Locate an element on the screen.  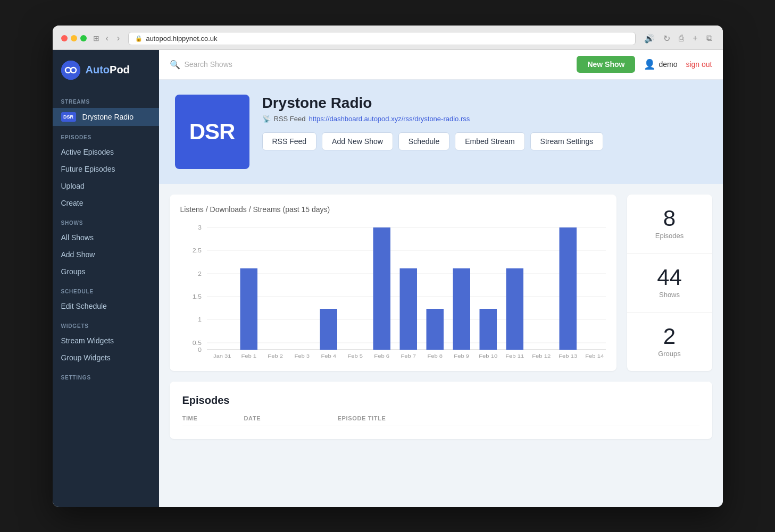
reload-button: ↻ is located at coordinates (667, 38).